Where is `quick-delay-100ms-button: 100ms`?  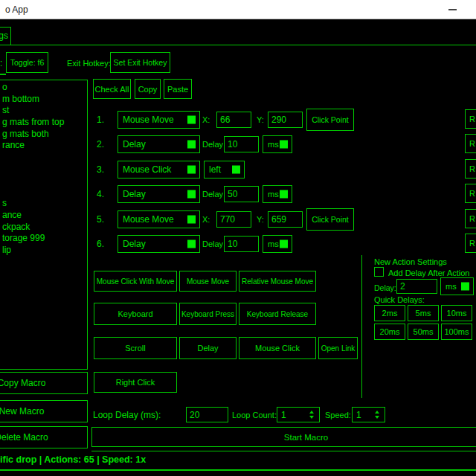 quick-delay-100ms-button: 100ms is located at coordinates (457, 332).